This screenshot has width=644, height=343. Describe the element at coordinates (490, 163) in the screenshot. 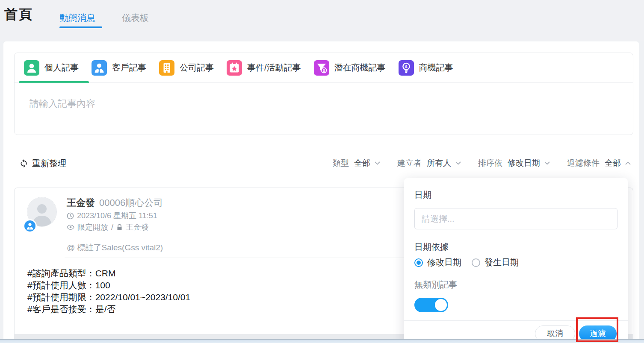

I see `filter-label: 排序依` at that location.